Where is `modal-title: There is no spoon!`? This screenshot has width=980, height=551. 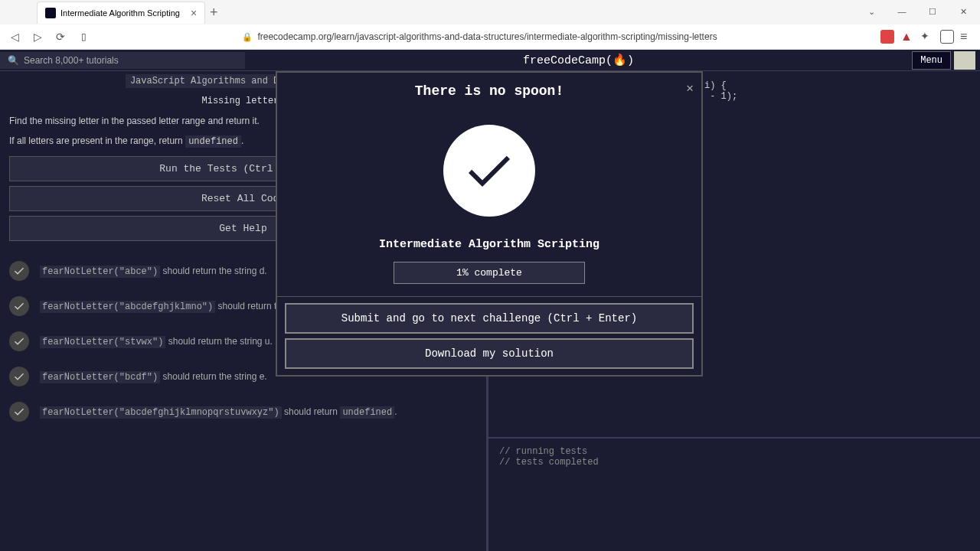 modal-title: There is no spoon! is located at coordinates (489, 91).